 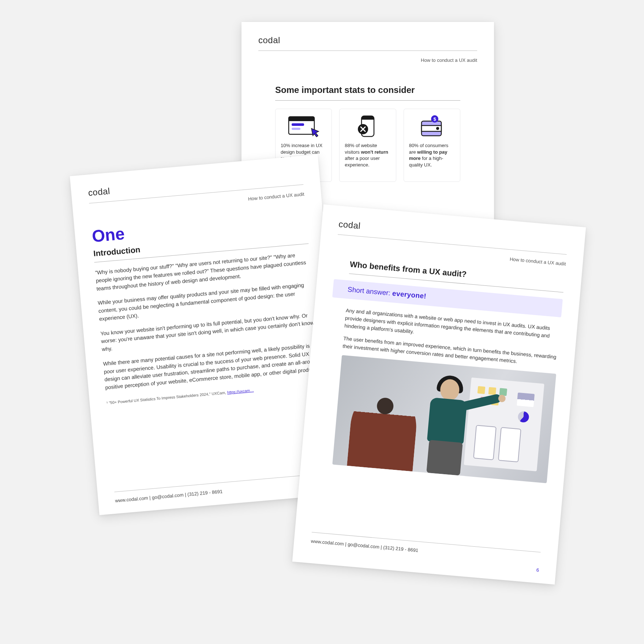 I want to click on cursor-browser-icon, so click(x=304, y=126).